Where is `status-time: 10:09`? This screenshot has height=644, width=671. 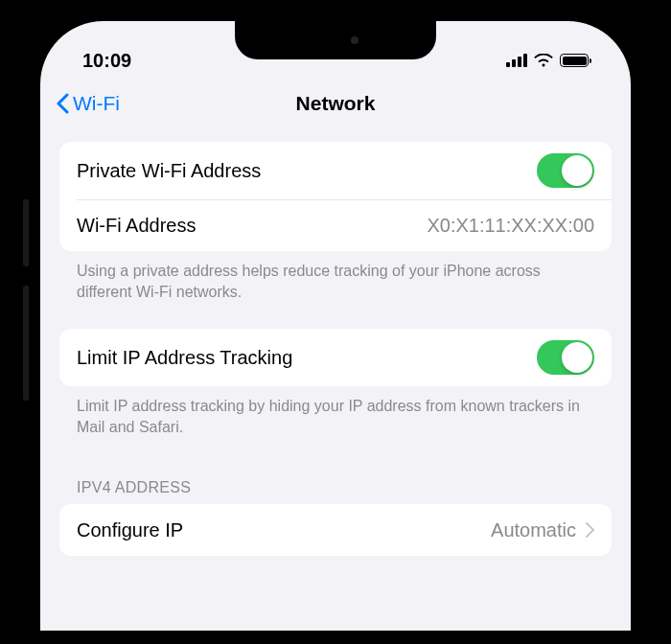
status-time: 10:09 is located at coordinates (107, 61).